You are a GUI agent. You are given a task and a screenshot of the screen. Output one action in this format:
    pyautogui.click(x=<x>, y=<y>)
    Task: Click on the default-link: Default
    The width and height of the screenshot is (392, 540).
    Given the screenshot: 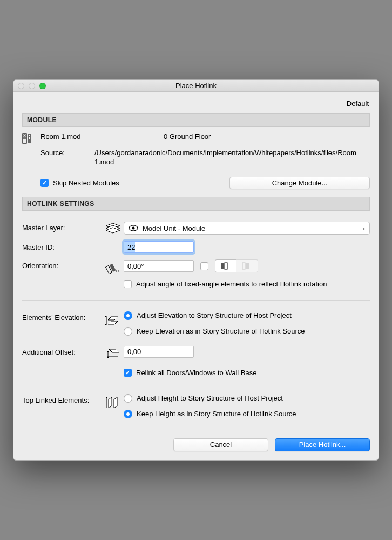 What is the action you would take?
    pyautogui.click(x=196, y=105)
    